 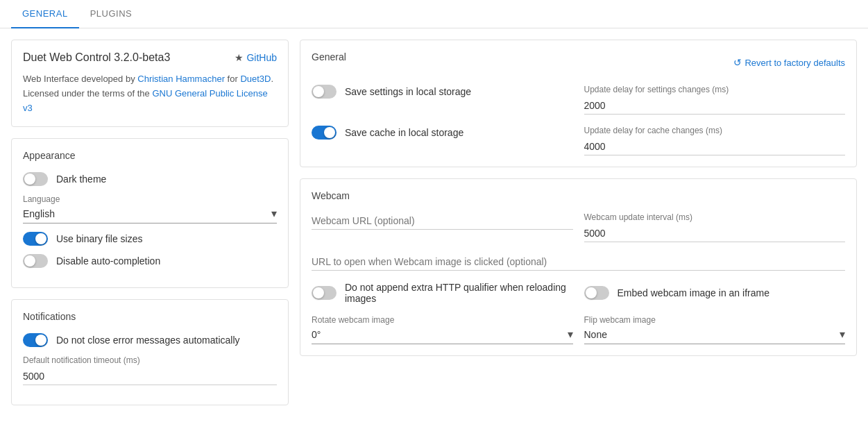 What do you see at coordinates (715, 90) in the screenshot?
I see `update-delay-settings-label: Update delay for settings changes (ms)` at bounding box center [715, 90].